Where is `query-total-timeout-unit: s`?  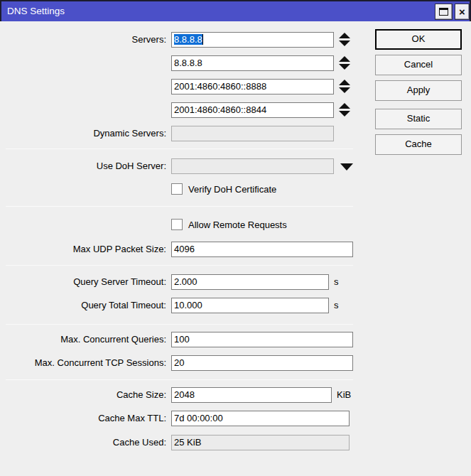 query-total-timeout-unit: s is located at coordinates (337, 305).